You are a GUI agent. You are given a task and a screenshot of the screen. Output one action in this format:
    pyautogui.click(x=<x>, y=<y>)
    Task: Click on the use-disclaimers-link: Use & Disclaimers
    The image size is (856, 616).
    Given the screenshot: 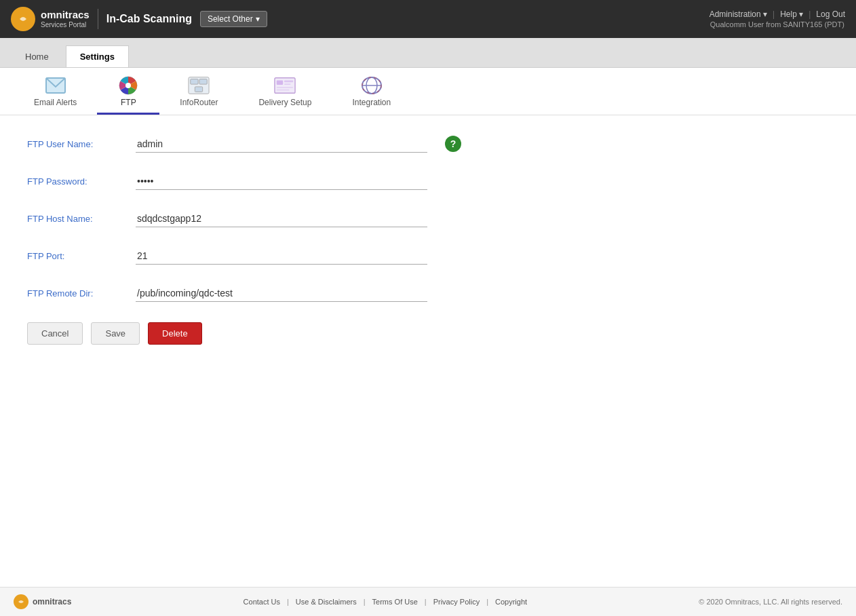 What is the action you would take?
    pyautogui.click(x=326, y=602)
    